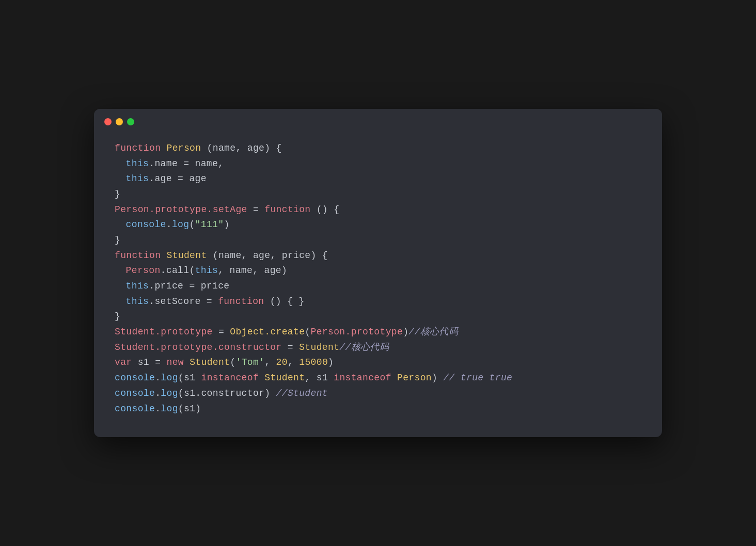  What do you see at coordinates (381, 302) in the screenshot?
I see `code-line-11: this.setScore = function () { }` at bounding box center [381, 302].